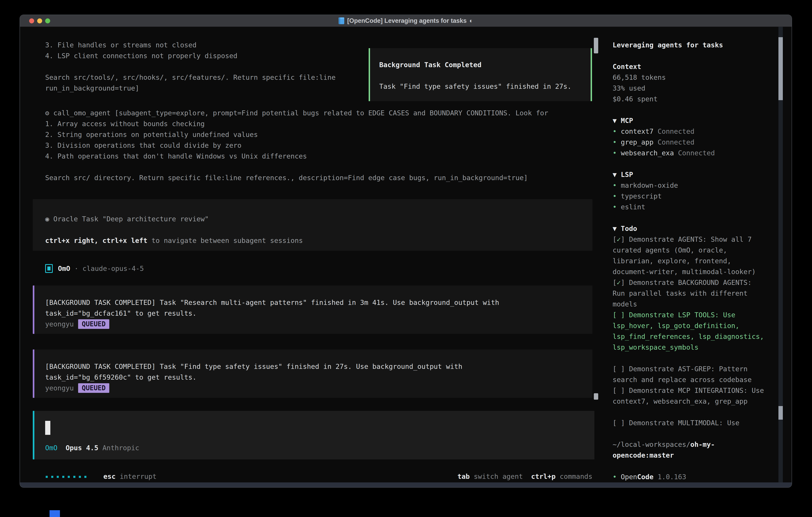 This screenshot has height=517, width=812. Describe the element at coordinates (406, 21) in the screenshot. I see `titlebar: [OpenCode] Leveraging agents for tasks ◐` at that location.